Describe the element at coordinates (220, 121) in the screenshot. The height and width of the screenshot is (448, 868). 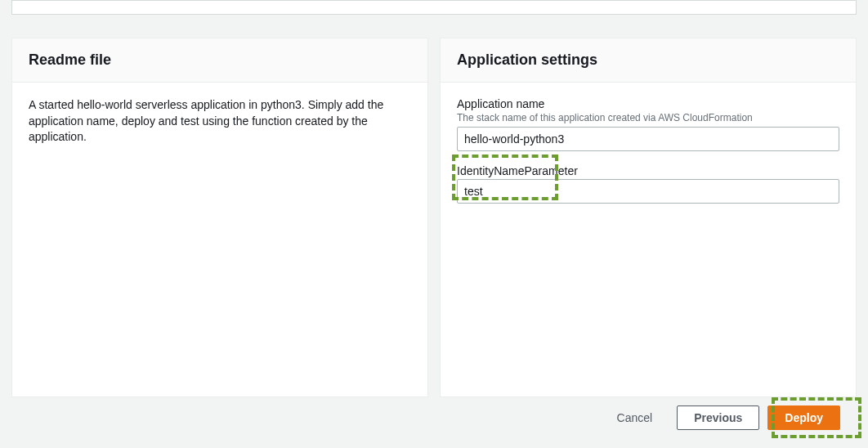
I see `readme-body-text: A started hello-world serverless applica…` at that location.